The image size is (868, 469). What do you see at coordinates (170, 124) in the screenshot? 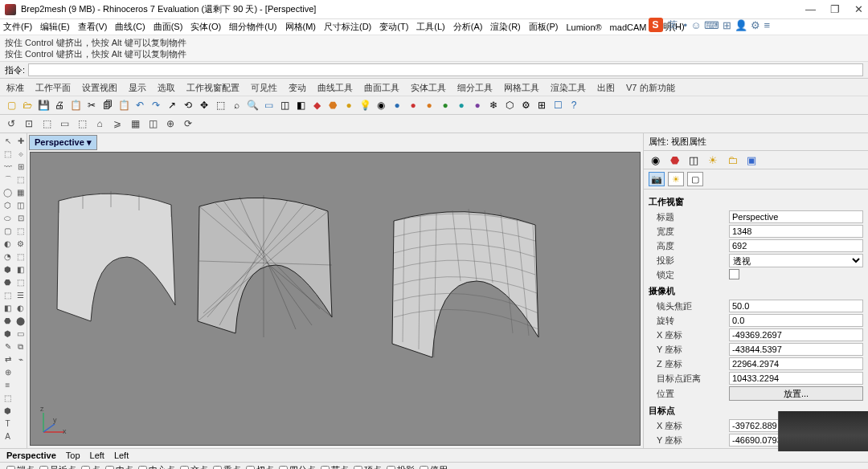
I see `toolbar2-icon: ⊕` at bounding box center [170, 124].